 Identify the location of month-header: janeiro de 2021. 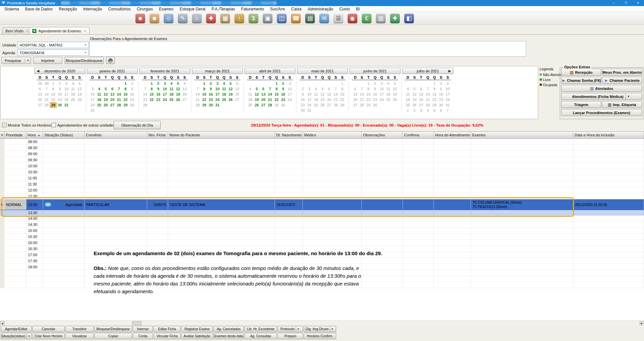
(112, 71).